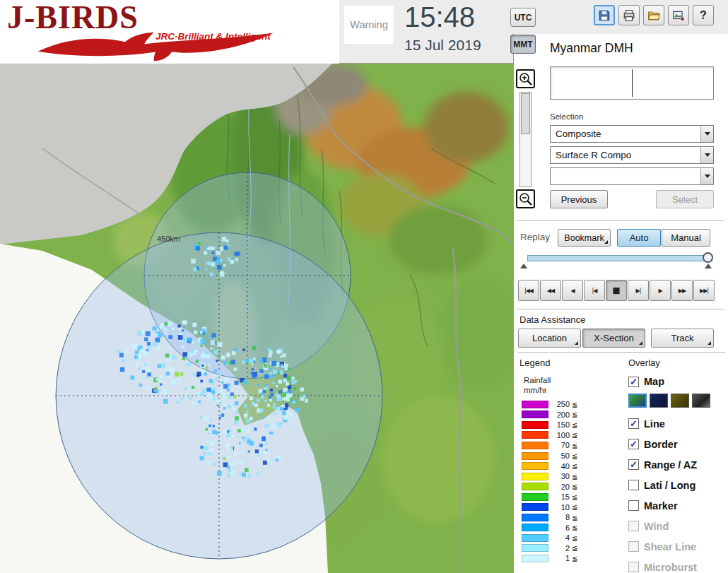 The width and height of the screenshot is (728, 573). What do you see at coordinates (679, 16) in the screenshot?
I see `image-icon-glyph` at bounding box center [679, 16].